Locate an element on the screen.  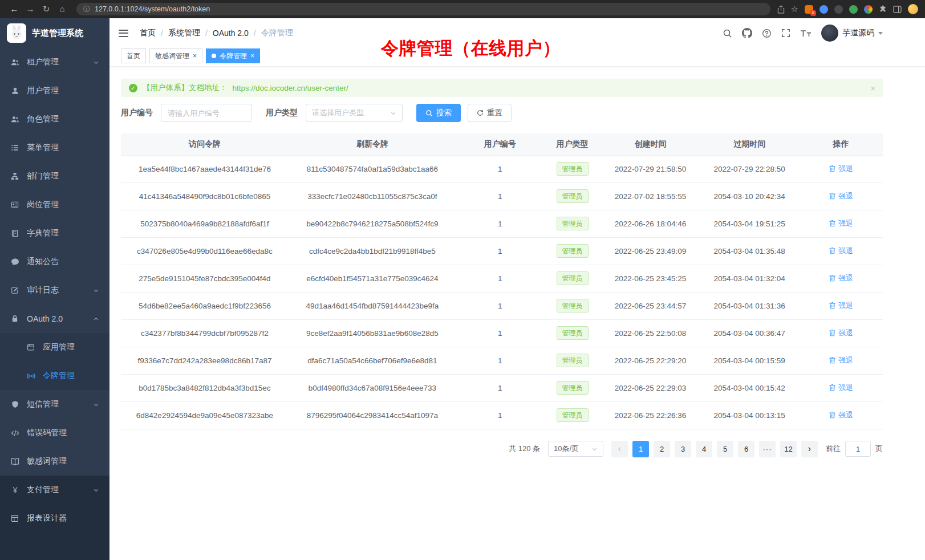
sidebar-item-post: 岗位管理 is located at coordinates (55, 205).